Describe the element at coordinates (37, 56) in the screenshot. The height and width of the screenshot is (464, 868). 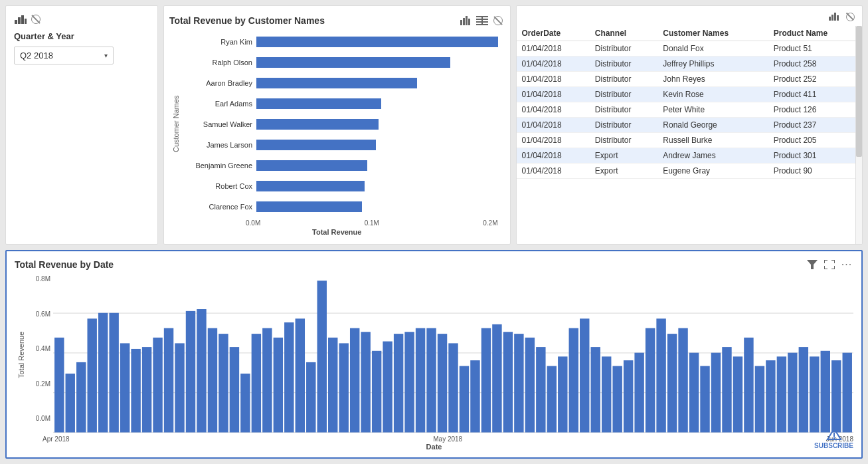
I see `filter-selected-value: Q2 2018` at that location.